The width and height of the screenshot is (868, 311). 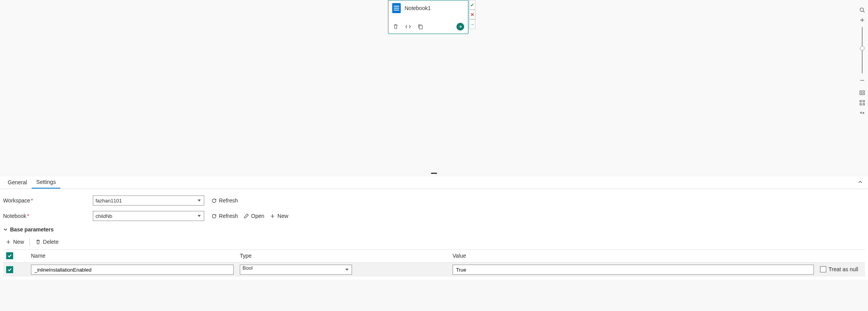 I want to click on col-value-header: Value, so click(x=633, y=257).